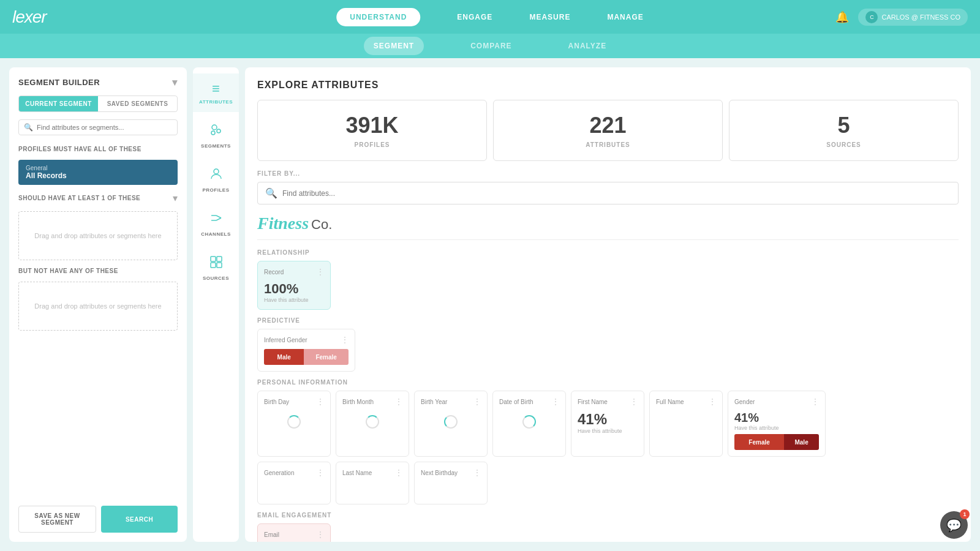 The width and height of the screenshot is (980, 551). I want to click on stats-row: 391K PROFILES 221 ATTRIBUTES 5 SOURCES, so click(608, 130).